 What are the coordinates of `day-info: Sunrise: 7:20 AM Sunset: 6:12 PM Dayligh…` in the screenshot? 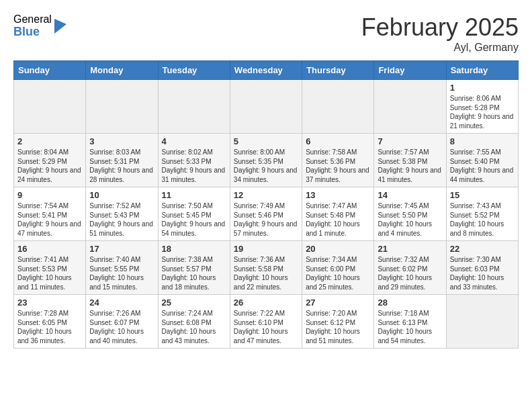 It's located at (338, 327).